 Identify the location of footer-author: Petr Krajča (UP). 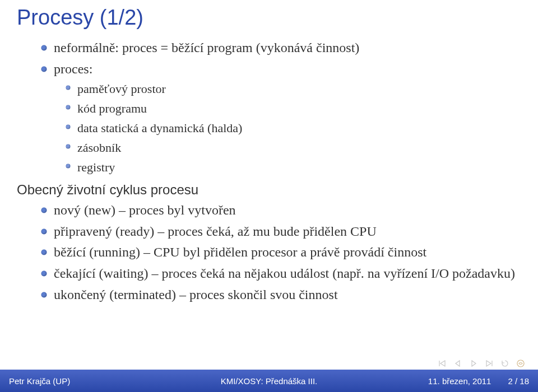
(95, 381).